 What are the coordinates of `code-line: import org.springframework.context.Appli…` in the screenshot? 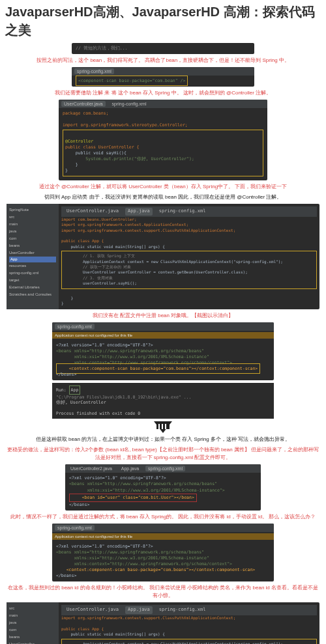 It's located at (125, 224).